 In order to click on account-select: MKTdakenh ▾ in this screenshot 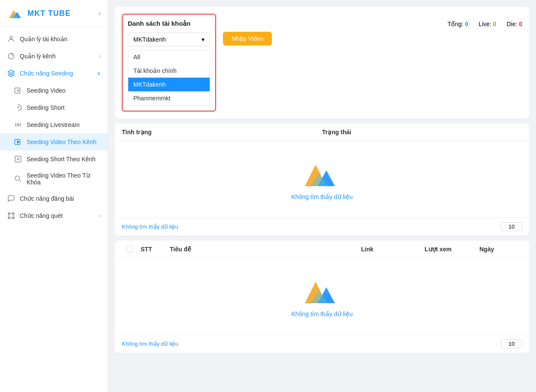, I will do `click(169, 39)`.